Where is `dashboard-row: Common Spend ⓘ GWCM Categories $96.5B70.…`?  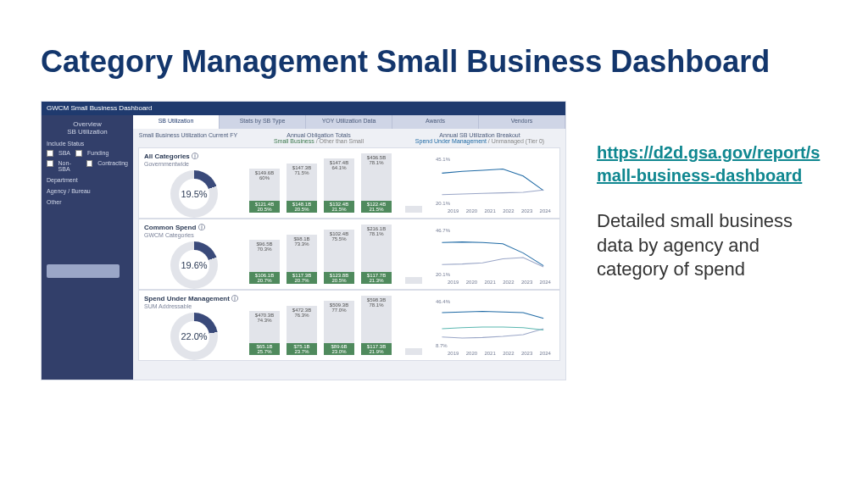
dashboard-row: Common Spend ⓘ GWCM Categories $96.5B70.… is located at coordinates (349, 254).